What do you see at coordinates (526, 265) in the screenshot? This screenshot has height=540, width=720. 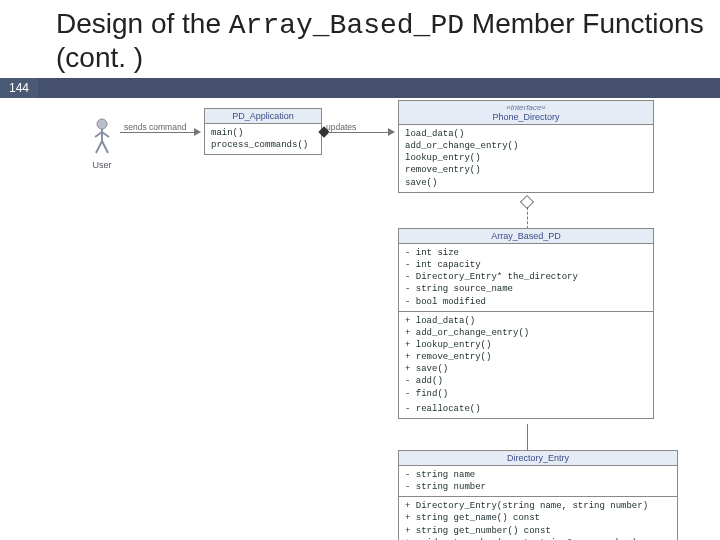 I see `attr: - int capacity` at bounding box center [526, 265].